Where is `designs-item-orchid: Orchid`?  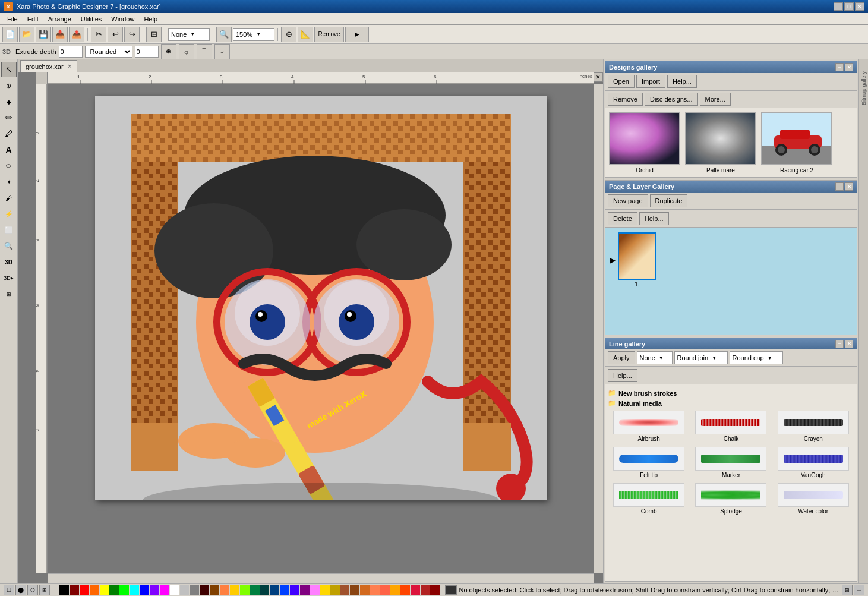
designs-item-orchid: Orchid is located at coordinates (645, 143).